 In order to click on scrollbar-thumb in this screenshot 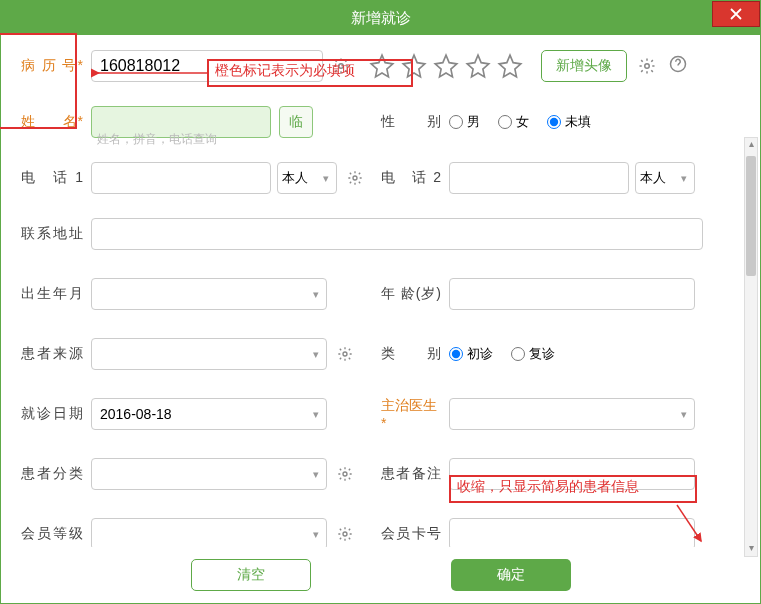, I will do `click(751, 216)`.